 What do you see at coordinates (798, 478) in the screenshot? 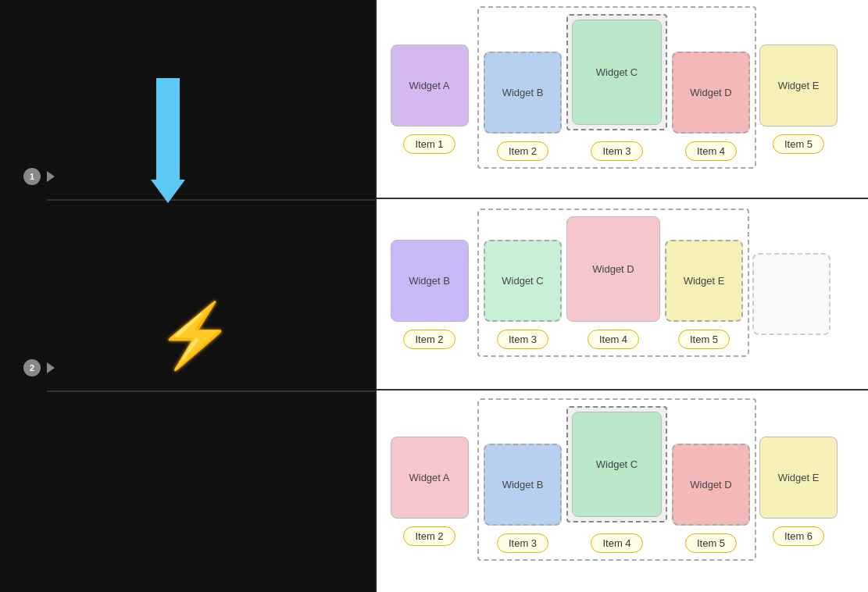
I see `widget-e-row3: Widget E` at bounding box center [798, 478].